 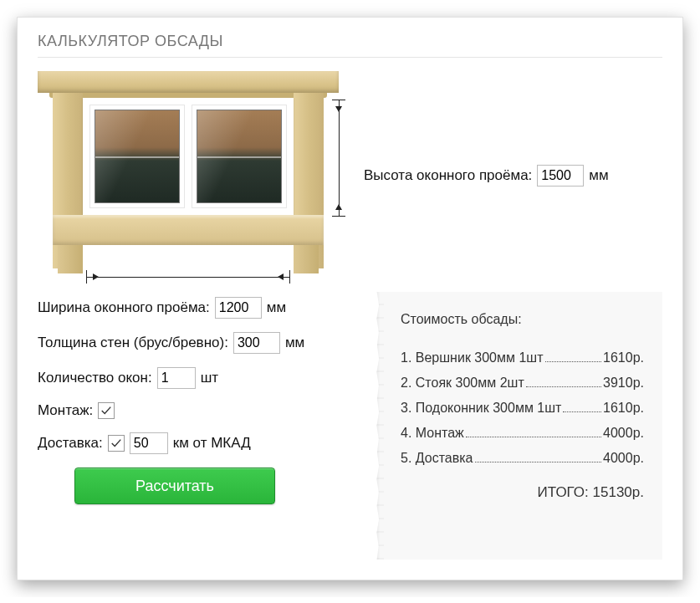 What do you see at coordinates (192, 443) in the screenshot?
I see `delivery-row: Доставка: км от МКАД` at bounding box center [192, 443].